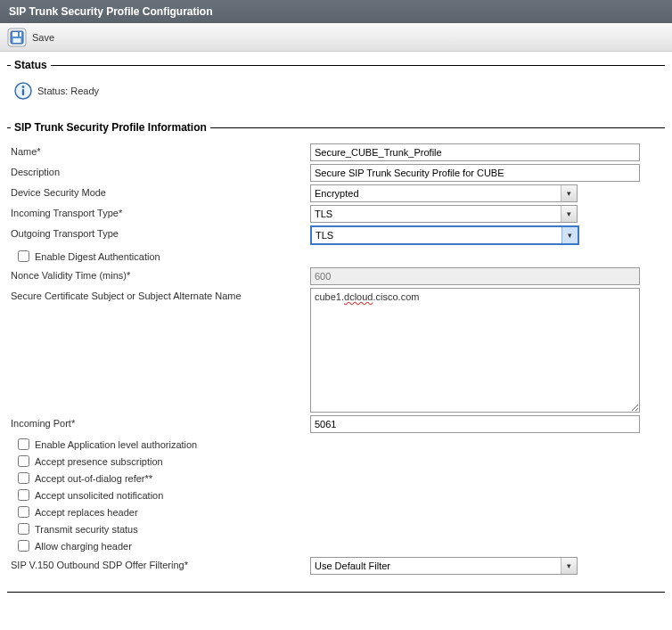 The width and height of the screenshot is (672, 630). What do you see at coordinates (23, 91) in the screenshot?
I see `info-icon` at bounding box center [23, 91].